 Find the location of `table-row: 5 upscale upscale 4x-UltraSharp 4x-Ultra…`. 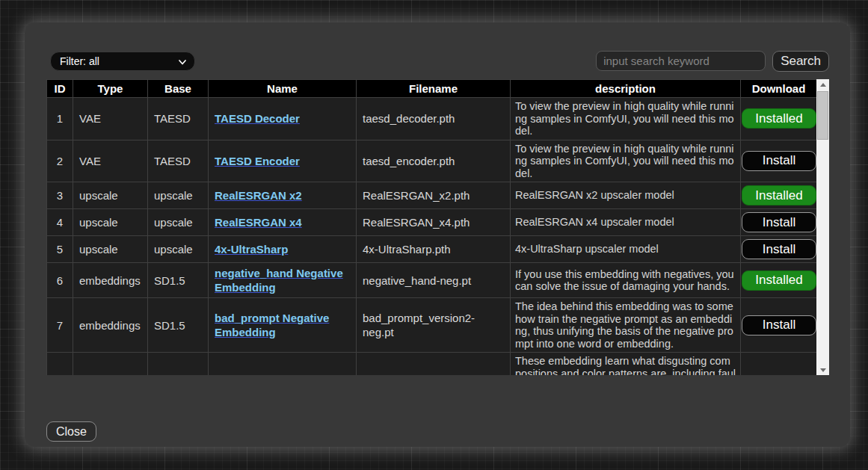

table-row: 5 upscale upscale 4x-UltraSharp 4x-Ultra… is located at coordinates (432, 250).